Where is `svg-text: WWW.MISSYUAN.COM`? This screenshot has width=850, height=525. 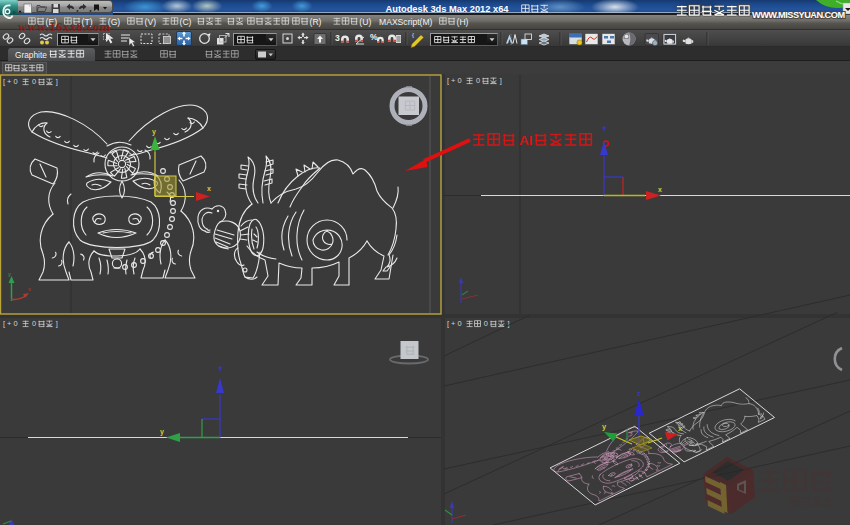
svg-text: WWW.MISSYUAN.COM is located at coordinates (798, 15).